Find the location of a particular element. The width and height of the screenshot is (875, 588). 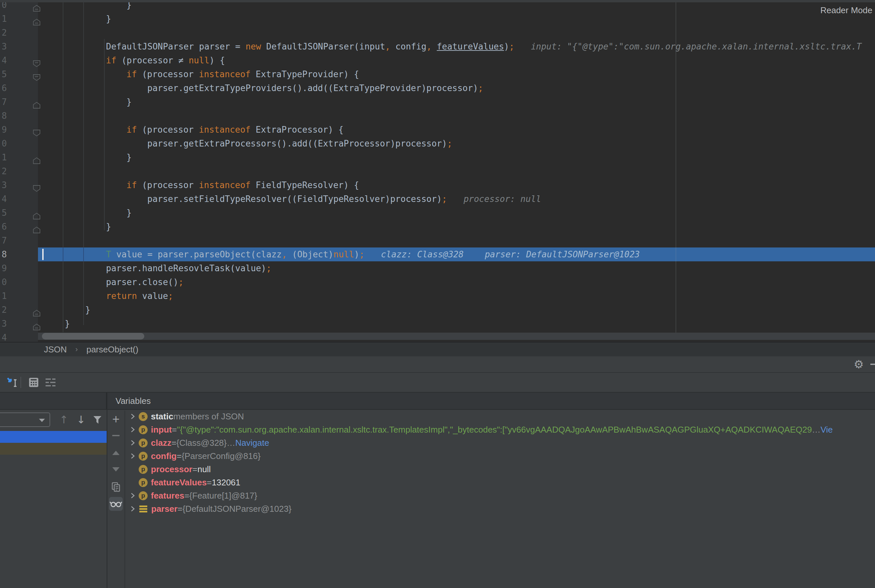

code-line: 6parser.getExtraTypeProviders().add((Ext… is located at coordinates (438, 88).